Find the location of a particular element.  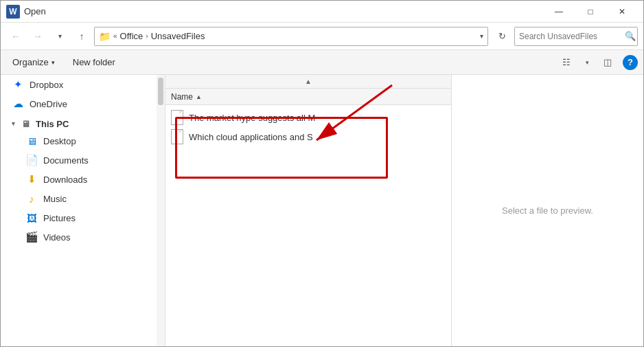

onedrive-icon: ☁ is located at coordinates (18, 104).